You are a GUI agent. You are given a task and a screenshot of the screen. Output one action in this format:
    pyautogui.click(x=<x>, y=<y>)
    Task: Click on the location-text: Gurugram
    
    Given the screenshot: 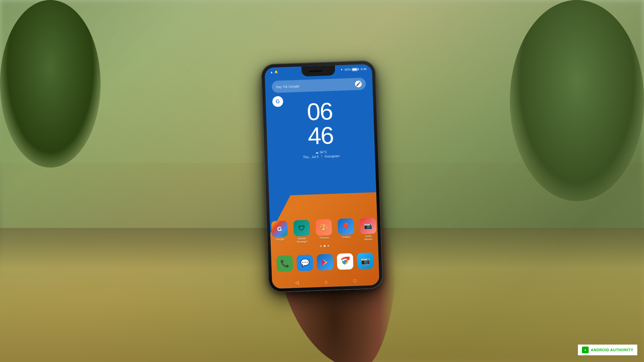 What is the action you would take?
    pyautogui.click(x=332, y=156)
    